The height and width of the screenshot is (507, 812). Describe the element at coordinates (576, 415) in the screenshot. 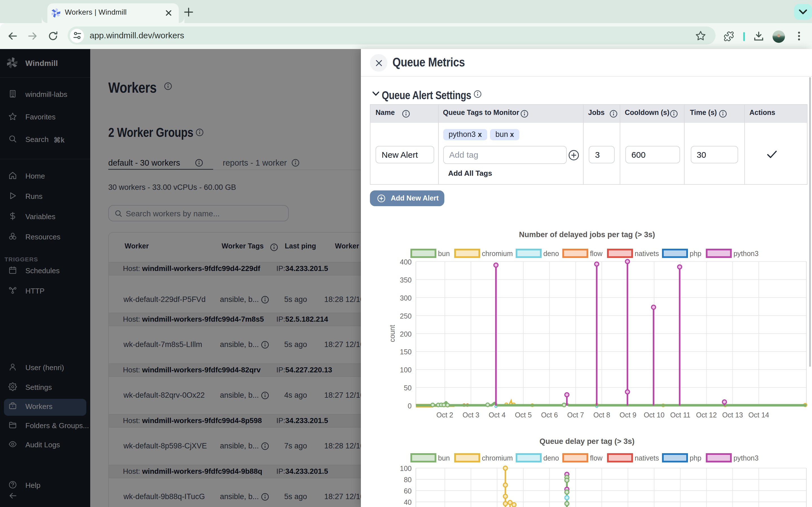

I see `svg-text: Oct 7` at that location.